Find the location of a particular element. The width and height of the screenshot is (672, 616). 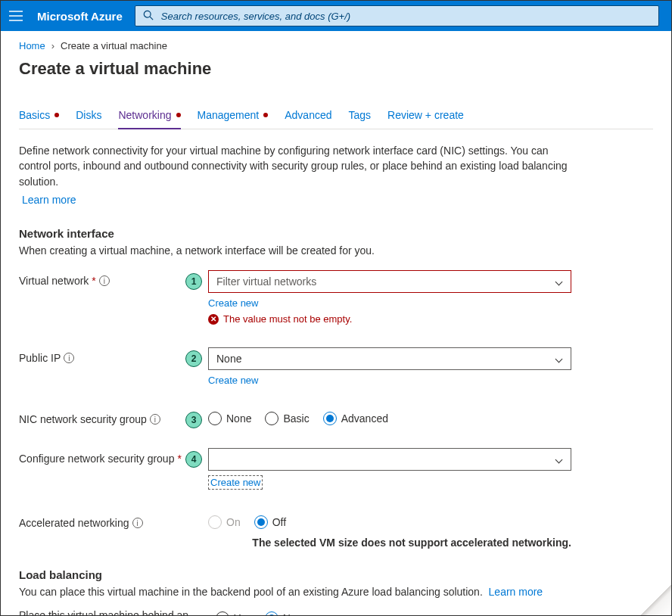

accel-radio-off: Off is located at coordinates (270, 522).